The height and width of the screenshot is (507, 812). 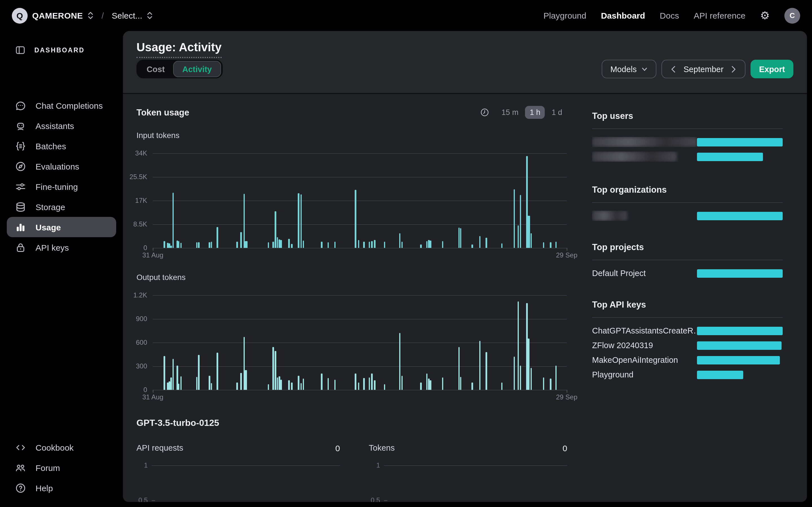 What do you see at coordinates (535, 112) in the screenshot?
I see `granularity-1h: 1 h` at bounding box center [535, 112].